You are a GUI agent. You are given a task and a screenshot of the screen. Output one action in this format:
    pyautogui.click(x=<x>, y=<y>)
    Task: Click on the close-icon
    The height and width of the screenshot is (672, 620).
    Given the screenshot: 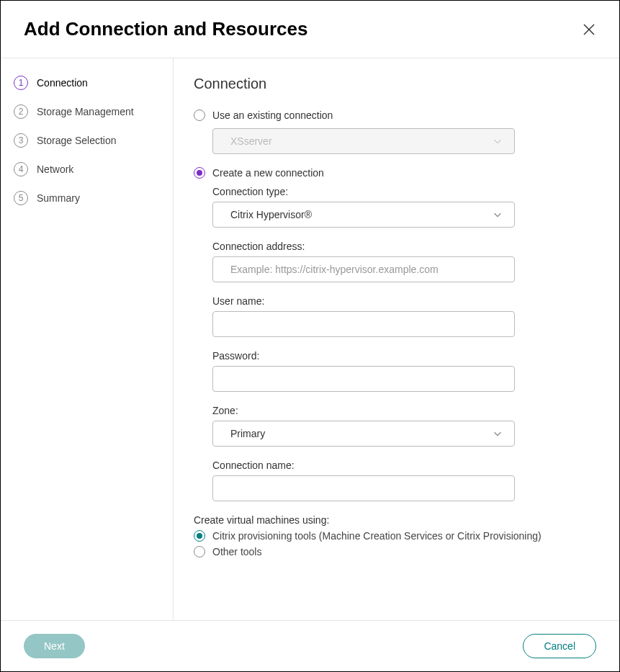 What is the action you would take?
    pyautogui.click(x=589, y=30)
    